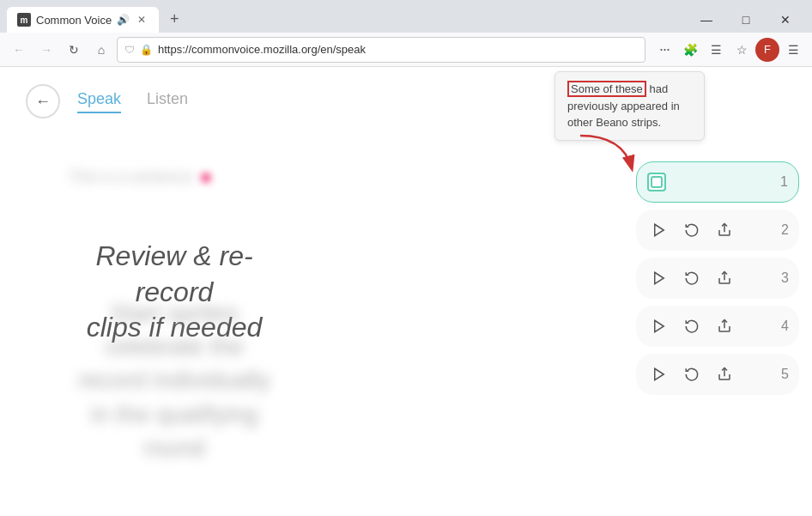 The width and height of the screenshot is (812, 516). What do you see at coordinates (174, 19) in the screenshot?
I see `new-tab-button: +` at bounding box center [174, 19].